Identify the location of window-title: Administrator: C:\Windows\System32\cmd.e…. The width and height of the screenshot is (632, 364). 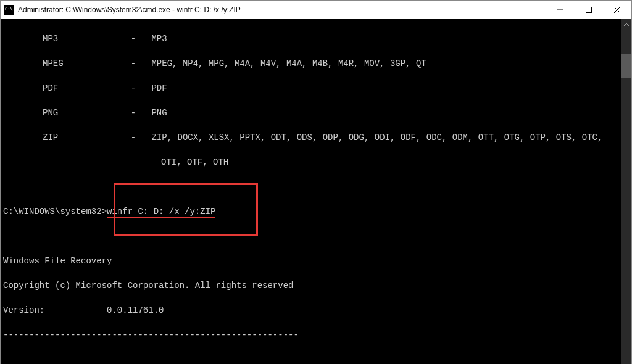
(282, 10).